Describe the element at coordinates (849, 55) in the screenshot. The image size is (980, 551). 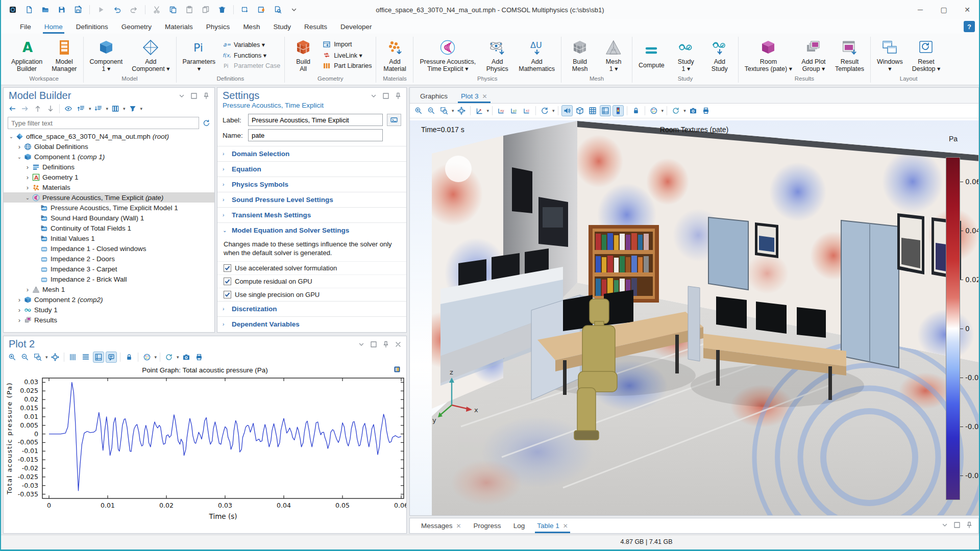
I see `result-templates-button: Result Templates` at that location.